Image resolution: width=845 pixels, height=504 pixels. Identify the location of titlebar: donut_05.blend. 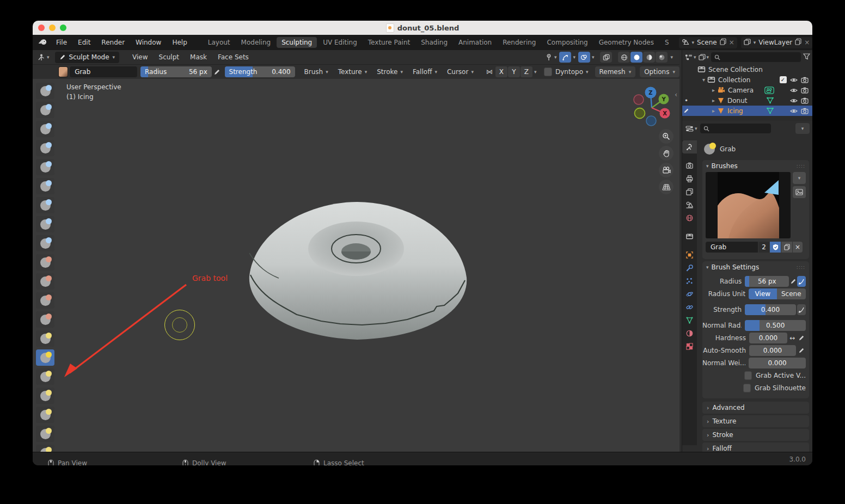
(422, 28).